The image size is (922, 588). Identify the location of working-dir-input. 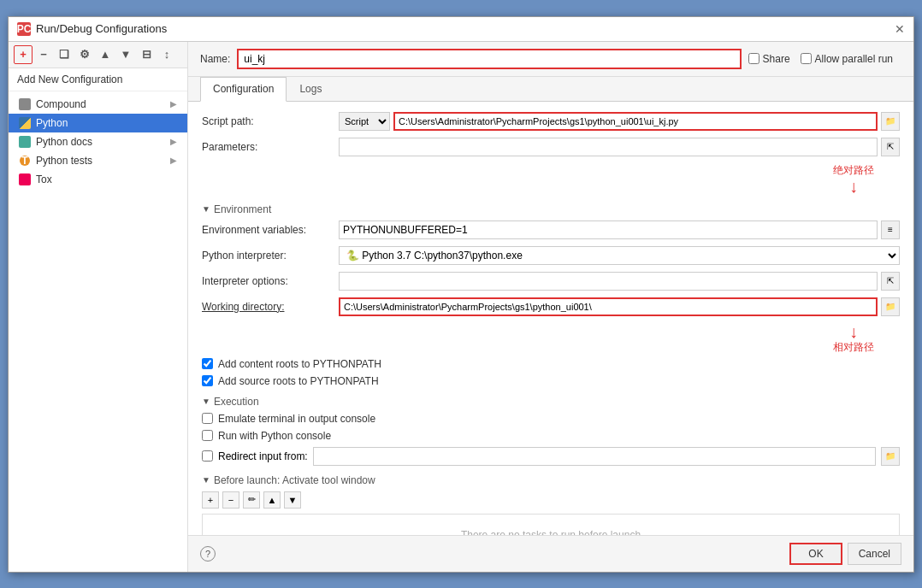
(608, 307).